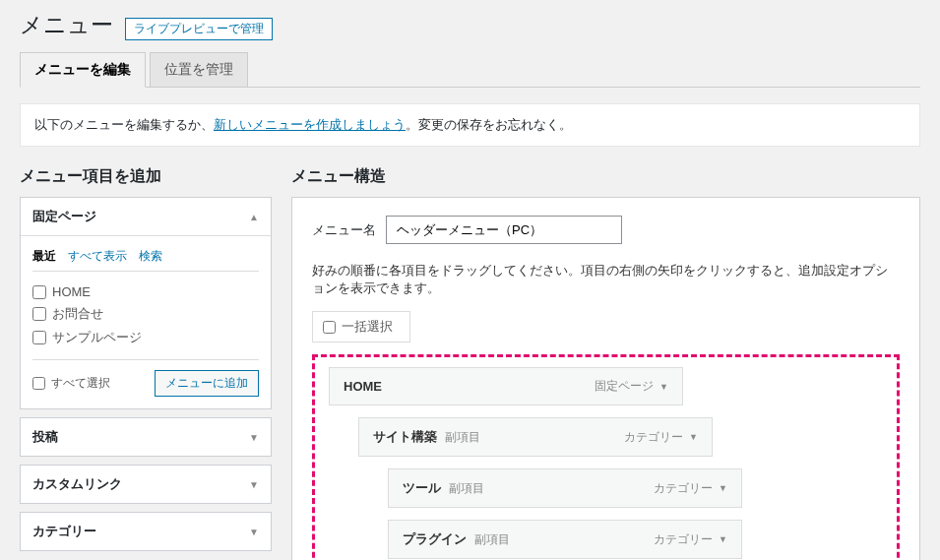 The height and width of the screenshot is (560, 940). What do you see at coordinates (470, 70) in the screenshot?
I see `nav-tabs: メニューを編集 位置を管理` at bounding box center [470, 70].